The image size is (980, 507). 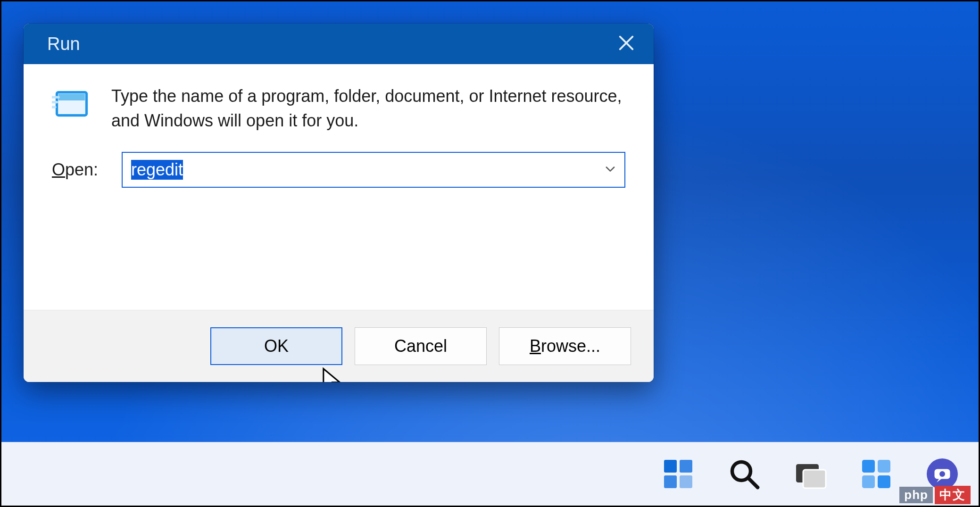 What do you see at coordinates (876, 475) in the screenshot?
I see `taskbar-widgets-button` at bounding box center [876, 475].